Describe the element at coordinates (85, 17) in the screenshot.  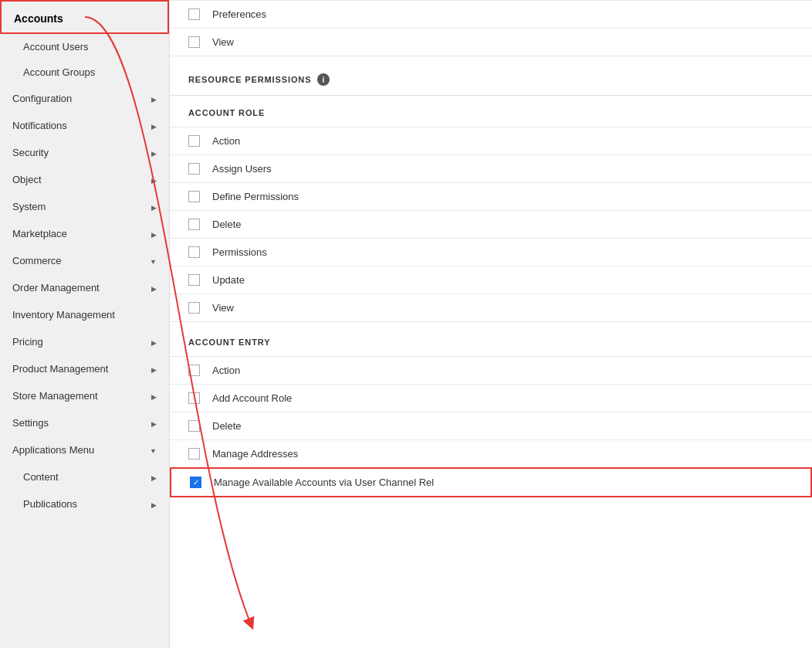
I see `accounts-header: Accounts` at that location.